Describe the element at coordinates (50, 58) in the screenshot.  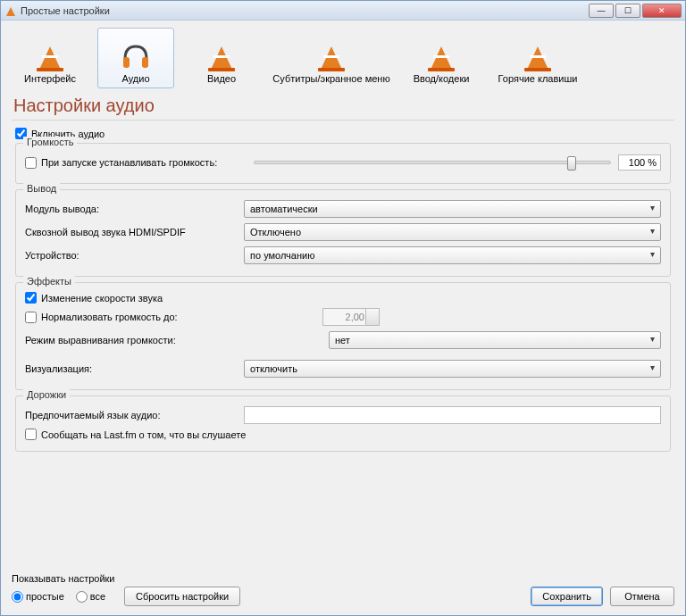
I see `tab-interface: Интерфейс` at that location.